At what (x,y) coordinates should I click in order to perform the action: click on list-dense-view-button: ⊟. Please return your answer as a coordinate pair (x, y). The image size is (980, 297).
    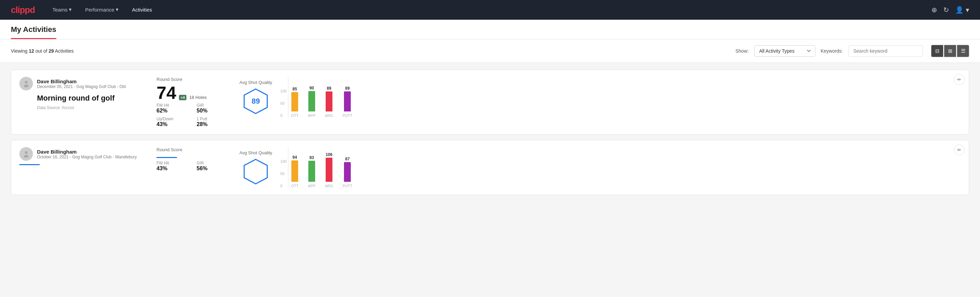
    Looking at the image, I should click on (937, 51).